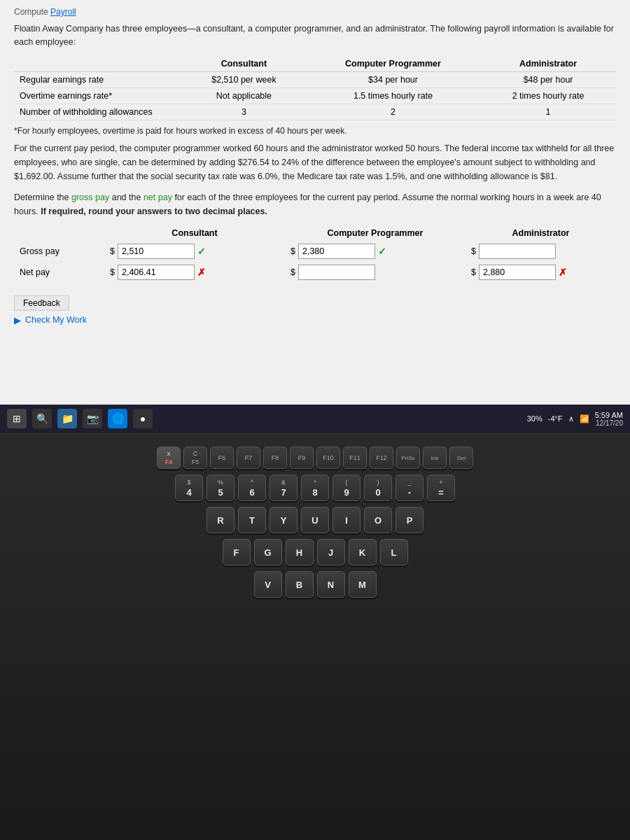 The image size is (630, 840). I want to click on key-6: ^ 6, so click(252, 488).